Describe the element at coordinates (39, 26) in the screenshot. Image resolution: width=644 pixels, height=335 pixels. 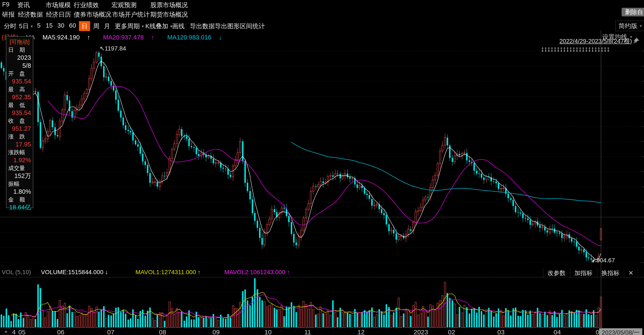
I see `tab-5min: 5` at that location.